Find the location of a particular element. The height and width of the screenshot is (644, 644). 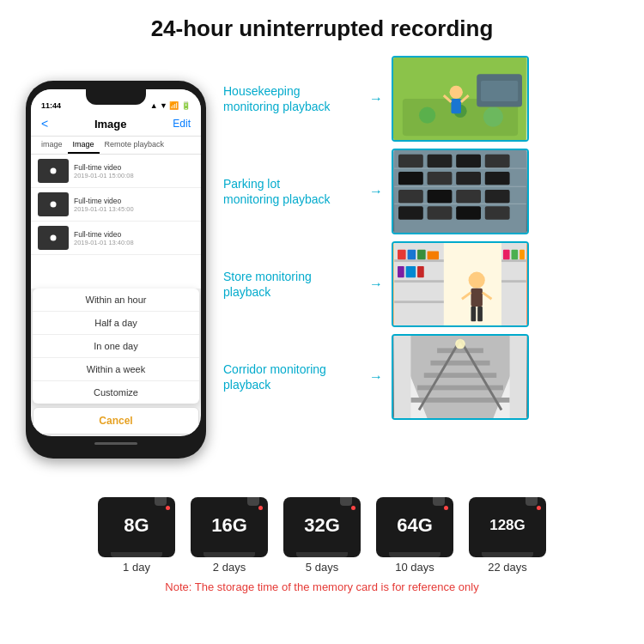

arrow-icon: → is located at coordinates (376, 377).